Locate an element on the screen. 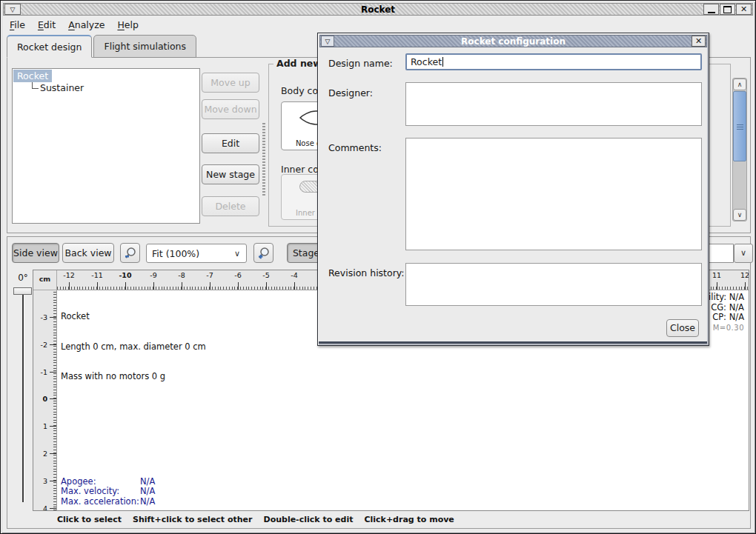 This screenshot has height=534, width=756. ruler-tick-label: -1 is located at coordinates (44, 372).